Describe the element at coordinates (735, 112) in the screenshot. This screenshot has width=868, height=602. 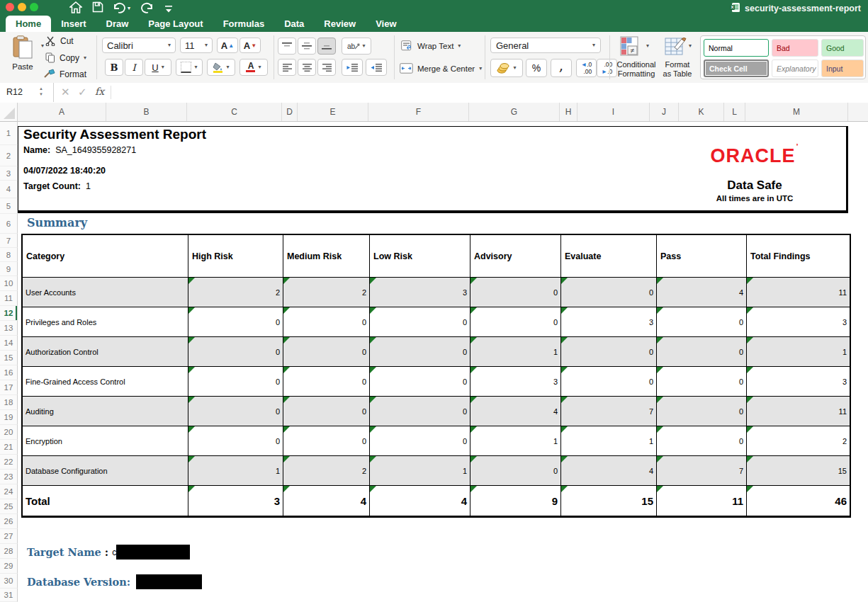
I see `column-header-L: L` at that location.